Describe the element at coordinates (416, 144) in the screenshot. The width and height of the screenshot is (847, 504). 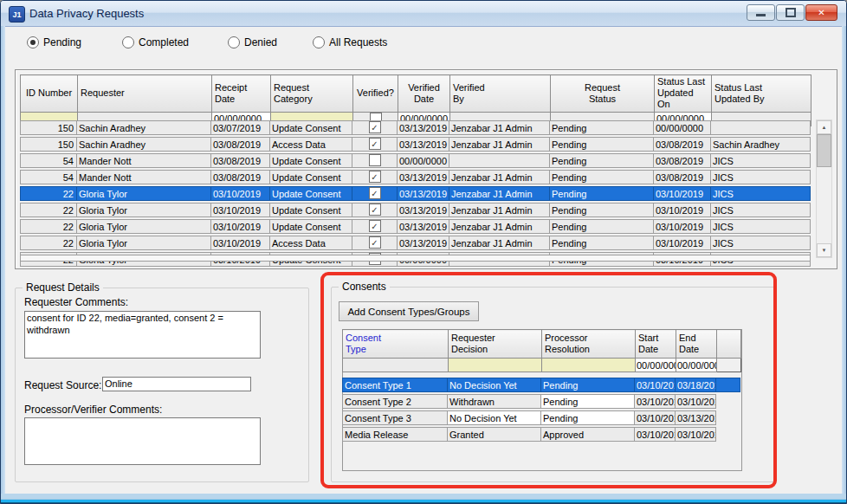
I see `request-row: 150Sachin Aradhey03/08/2019Access Data✓0…` at that location.